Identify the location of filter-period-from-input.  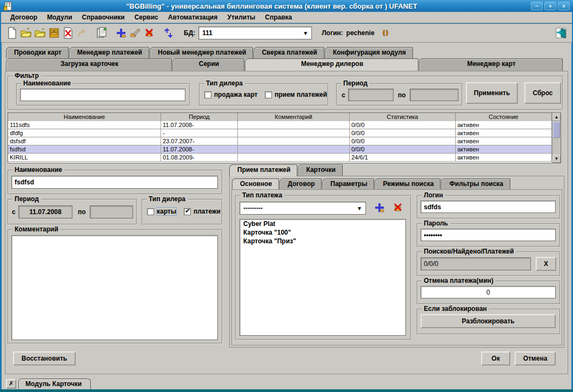
(371, 95).